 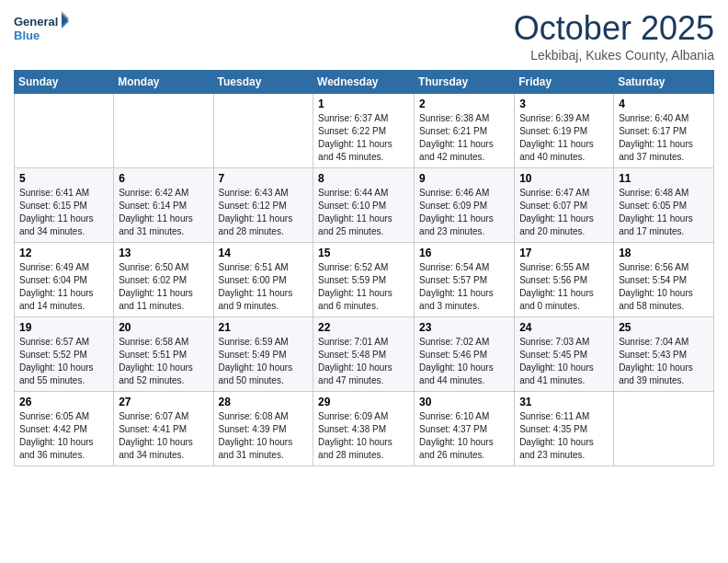 What do you see at coordinates (465, 429) in the screenshot?
I see `calendar-cell: 30Sunrise: 6:10 AM Sunset: 4:37 PM Dayli…` at bounding box center [465, 429].